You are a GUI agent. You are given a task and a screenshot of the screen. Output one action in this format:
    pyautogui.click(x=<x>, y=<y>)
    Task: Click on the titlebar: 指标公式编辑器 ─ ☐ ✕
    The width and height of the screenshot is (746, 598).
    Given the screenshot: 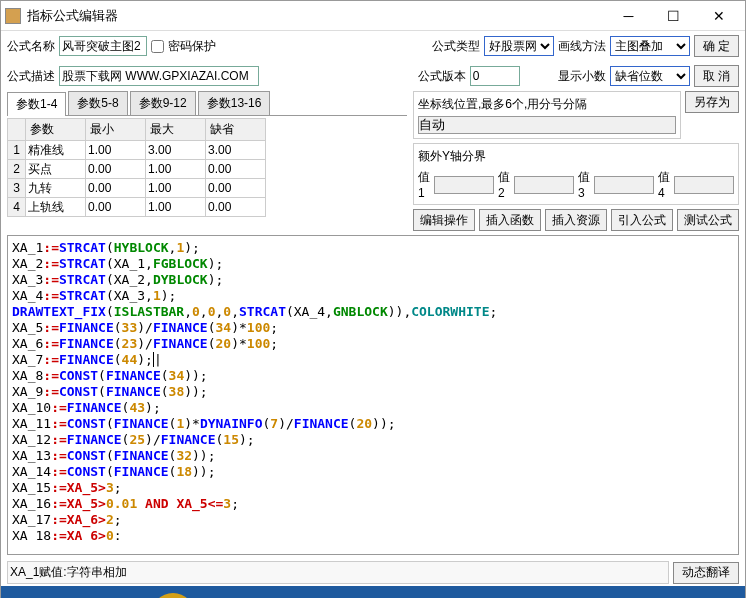 What is the action you would take?
    pyautogui.click(x=373, y=16)
    